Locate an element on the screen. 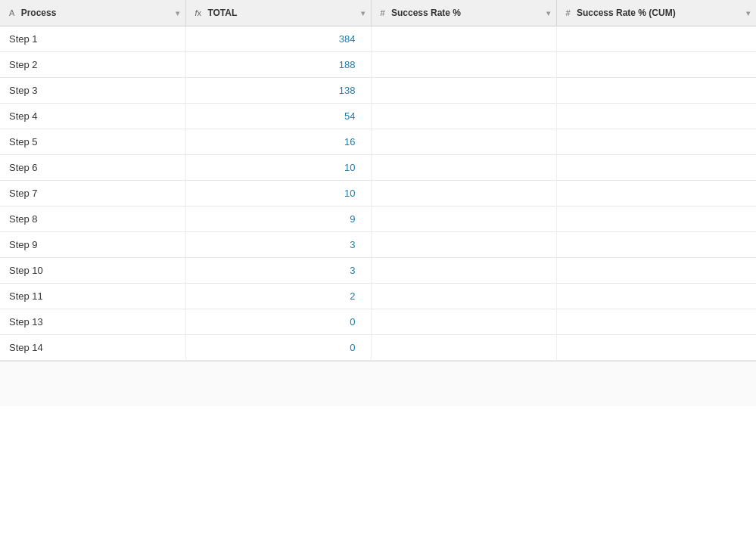 Image resolution: width=756 pixels, height=534 pixels. process-col-label: Process is located at coordinates (39, 13).